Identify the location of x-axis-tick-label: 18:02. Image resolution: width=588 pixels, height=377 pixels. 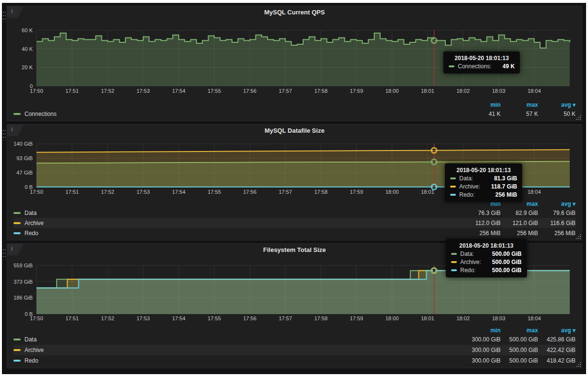
(463, 91).